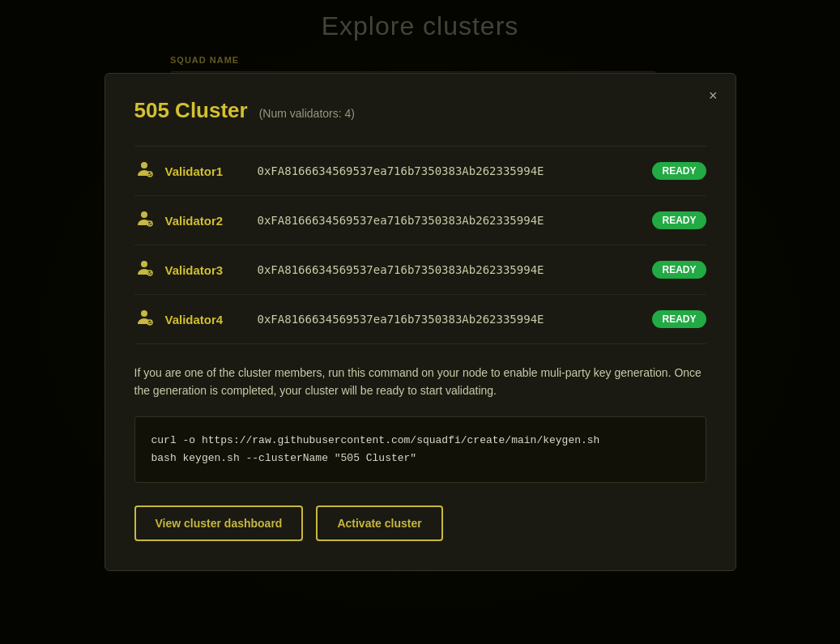  What do you see at coordinates (206, 172) in the screenshot?
I see `validator-name: Validator1` at bounding box center [206, 172].